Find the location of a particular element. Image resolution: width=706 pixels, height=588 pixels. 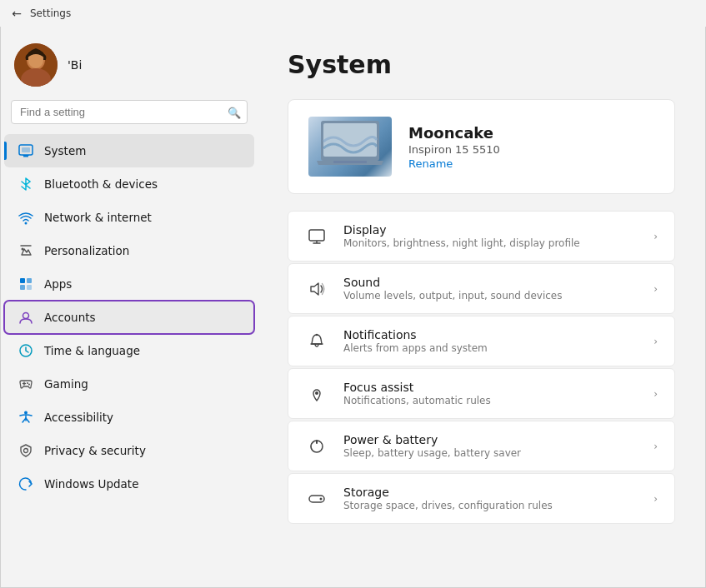

storage-chevron: › is located at coordinates (655, 499).